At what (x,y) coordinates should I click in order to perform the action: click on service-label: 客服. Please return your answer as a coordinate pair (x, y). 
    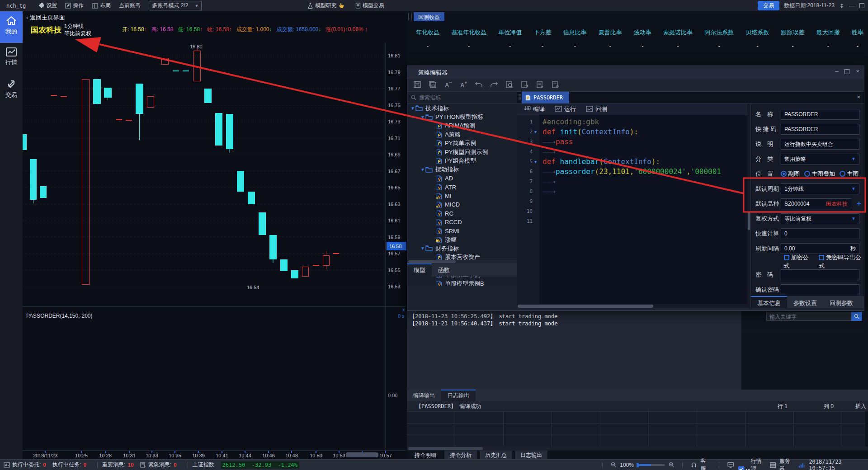
    Looking at the image, I should click on (706, 464).